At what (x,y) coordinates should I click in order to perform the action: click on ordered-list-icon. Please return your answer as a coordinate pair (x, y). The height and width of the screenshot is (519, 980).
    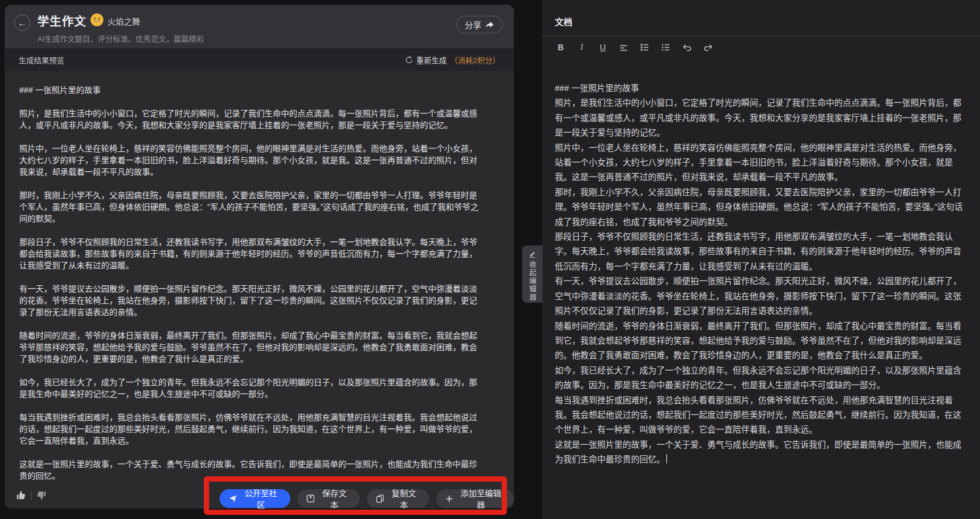
    Looking at the image, I should click on (645, 47).